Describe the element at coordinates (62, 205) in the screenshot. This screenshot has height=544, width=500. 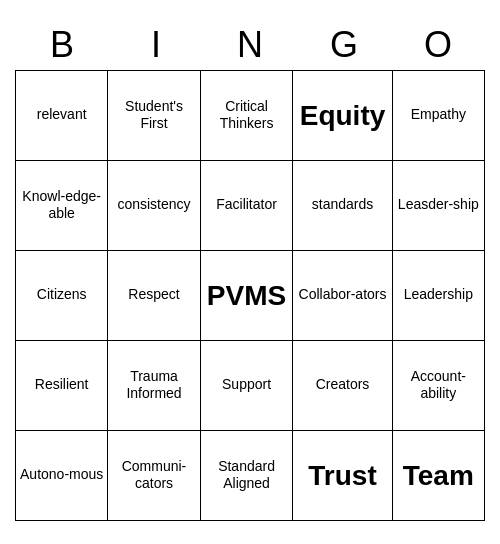
I see `cell-1-0: Knowl-edge-able` at that location.